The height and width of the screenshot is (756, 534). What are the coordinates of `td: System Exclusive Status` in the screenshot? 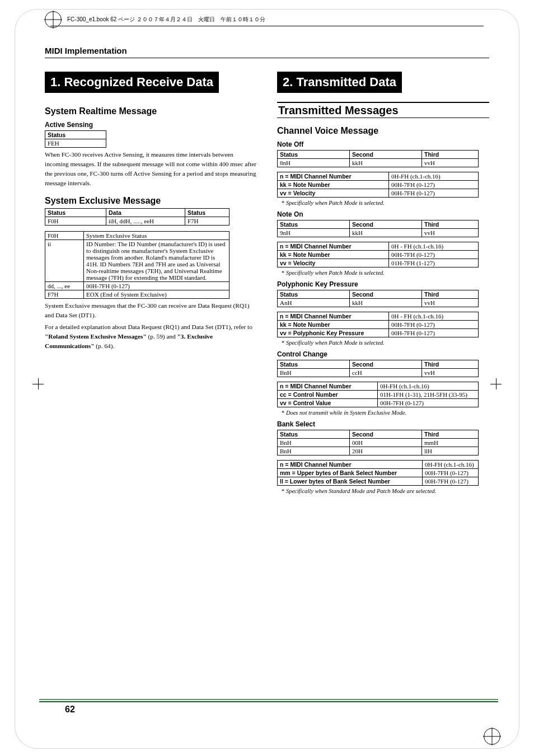 It's located at (157, 235).